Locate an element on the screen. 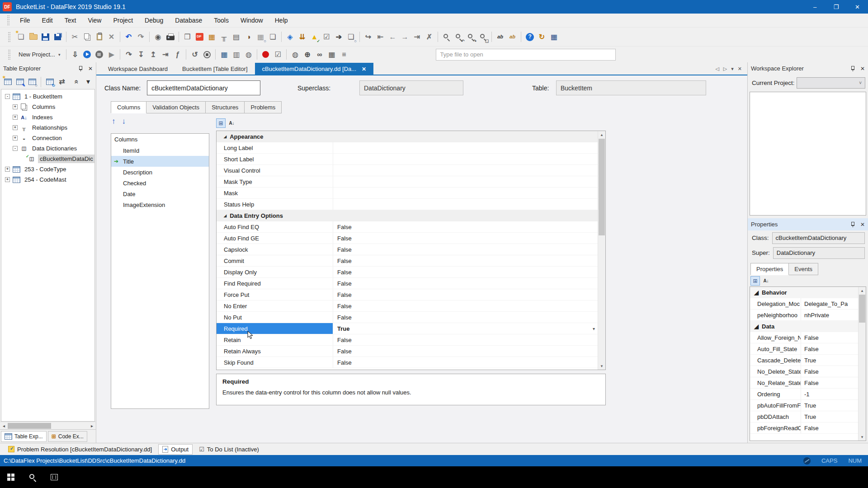 The image size is (868, 488). replace-in-files-icon: ab is located at coordinates (513, 37).